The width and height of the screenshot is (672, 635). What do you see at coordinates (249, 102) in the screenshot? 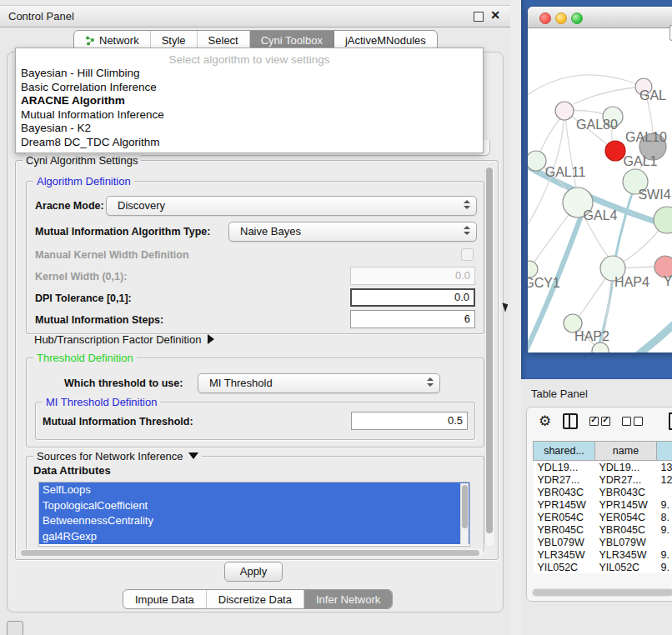
I see `algorithm-option: ARACNE Algorithm` at bounding box center [249, 102].